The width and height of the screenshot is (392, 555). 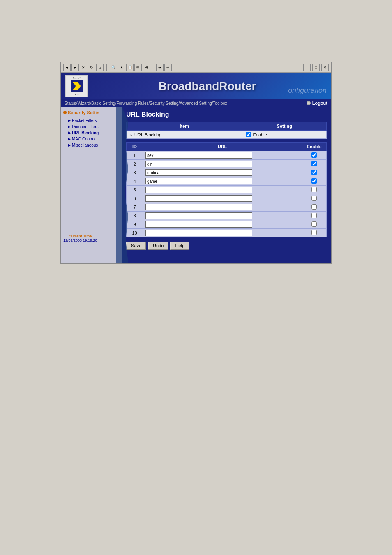 I want to click on home-button: ⌂, so click(x=100, y=67).